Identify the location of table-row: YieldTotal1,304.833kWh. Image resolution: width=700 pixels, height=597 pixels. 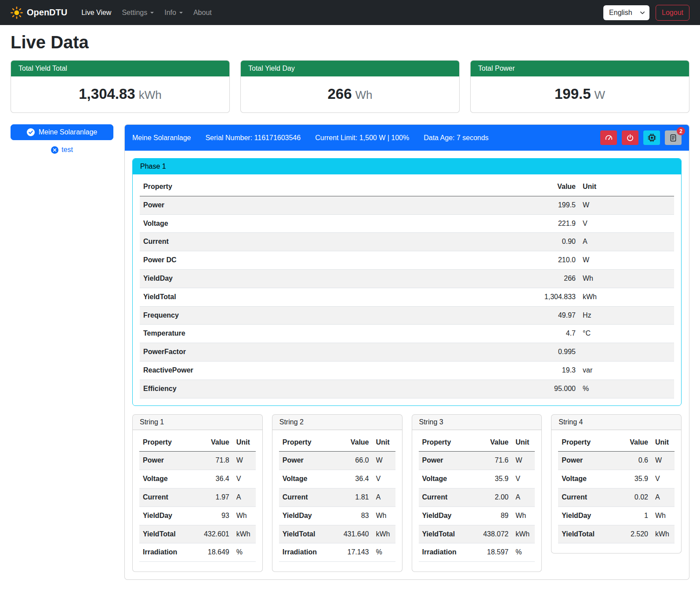
(407, 297).